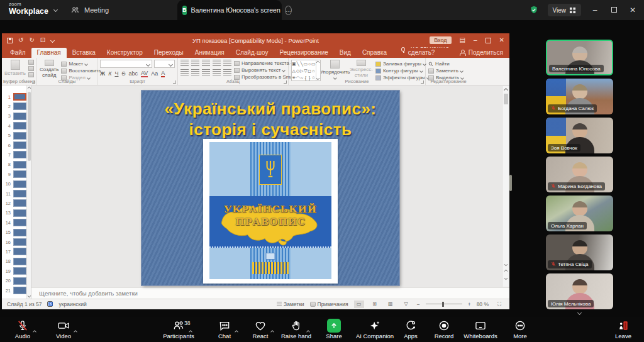 The width and height of the screenshot is (644, 342). Describe the element at coordinates (446, 70) in the screenshot. I see `replace-button: Заменить` at that location.